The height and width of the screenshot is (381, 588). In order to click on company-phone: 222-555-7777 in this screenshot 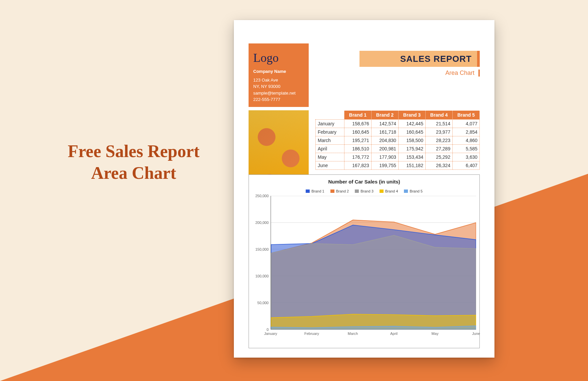, I will do `click(279, 100)`.